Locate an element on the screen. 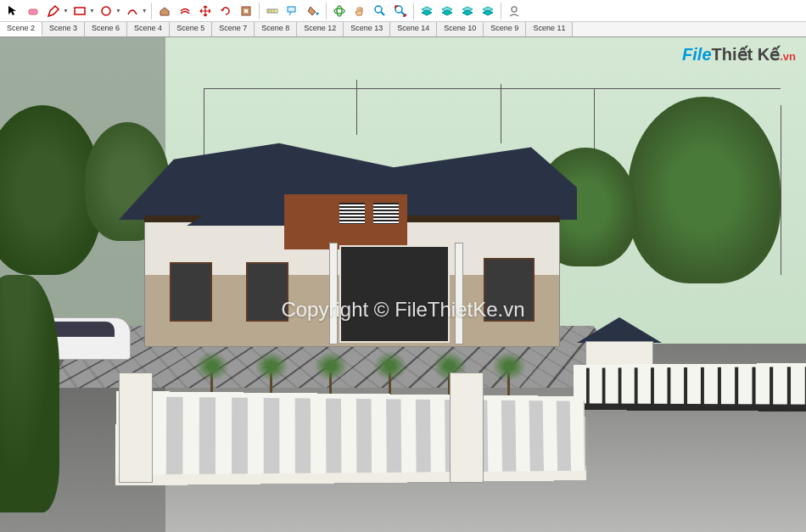 The height and width of the screenshot is (532, 806). arc-tool is located at coordinates (132, 11).